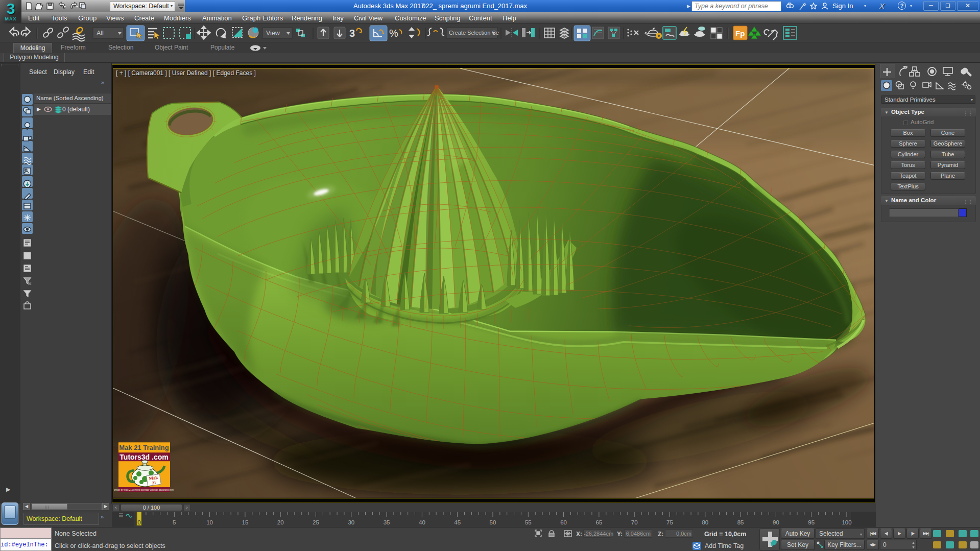 The image size is (980, 551). What do you see at coordinates (776, 522) in the screenshot?
I see `svg-text: 90` at bounding box center [776, 522].